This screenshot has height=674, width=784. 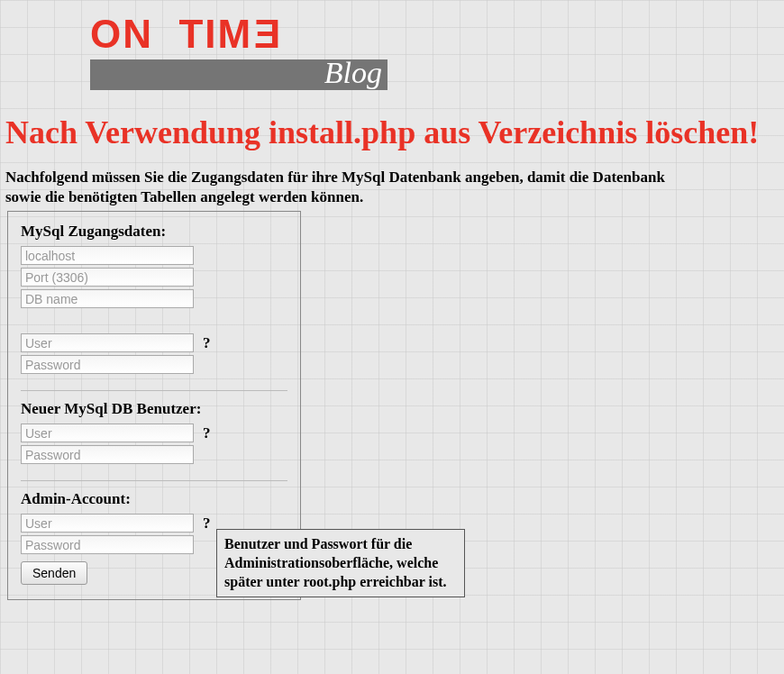 I want to click on submit-button: Senden, so click(x=54, y=573).